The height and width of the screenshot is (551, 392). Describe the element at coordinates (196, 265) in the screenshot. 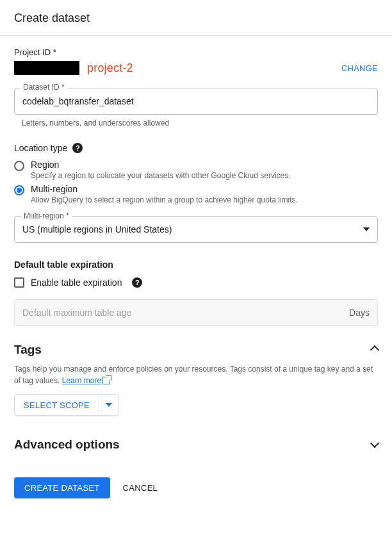

I see `default-expiration-heading: Default table expiration` at that location.